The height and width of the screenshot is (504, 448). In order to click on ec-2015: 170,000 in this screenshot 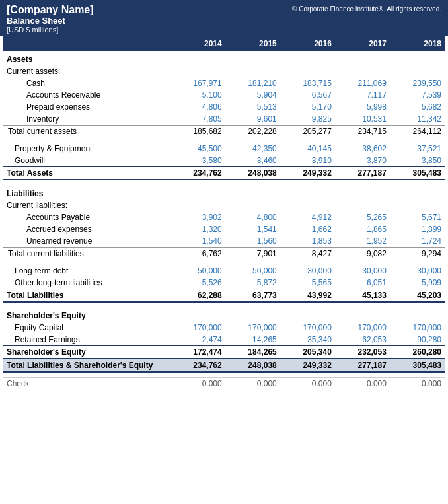, I will do `click(254, 328)`.